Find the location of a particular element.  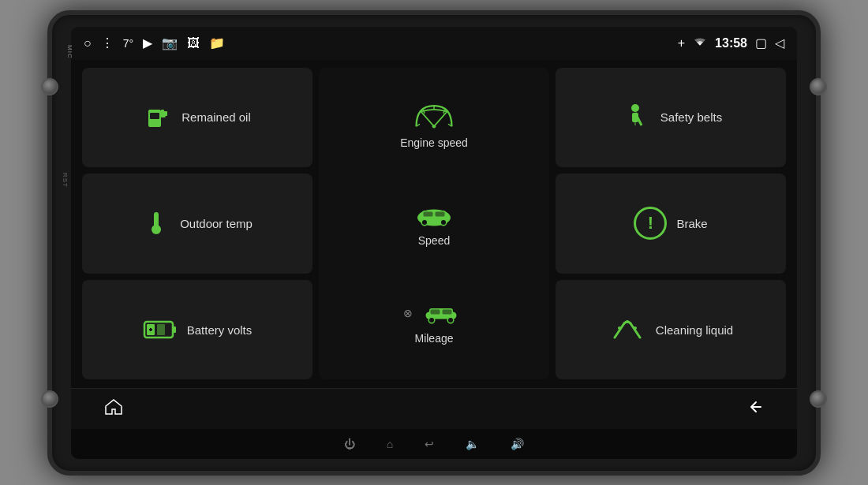

mileage-icon-row: ⊗ is located at coordinates (434, 313).